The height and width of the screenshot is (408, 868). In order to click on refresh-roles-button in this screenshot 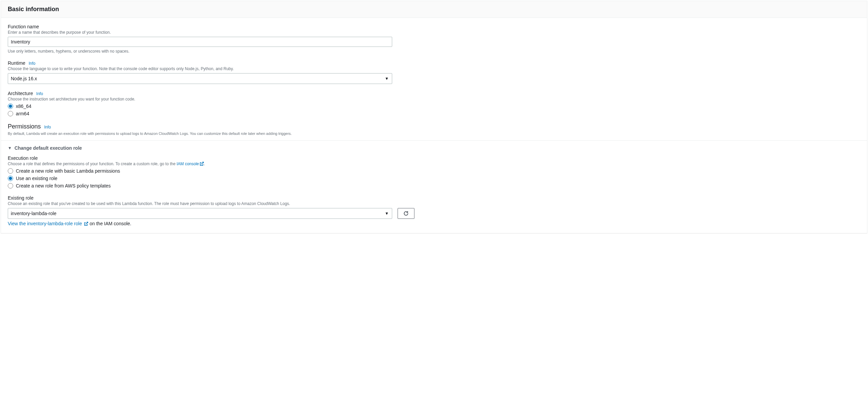, I will do `click(406, 213)`.